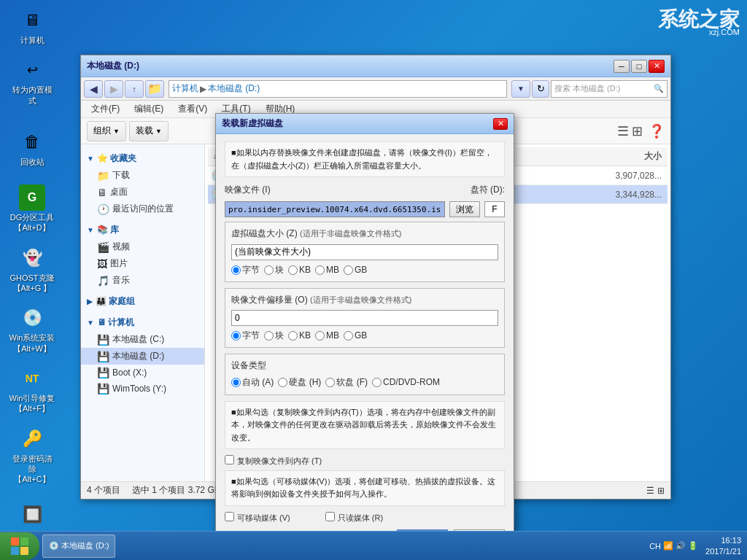 The height and width of the screenshot is (560, 747). What do you see at coordinates (668, 545) in the screenshot?
I see `network-icon: 📶` at bounding box center [668, 545].